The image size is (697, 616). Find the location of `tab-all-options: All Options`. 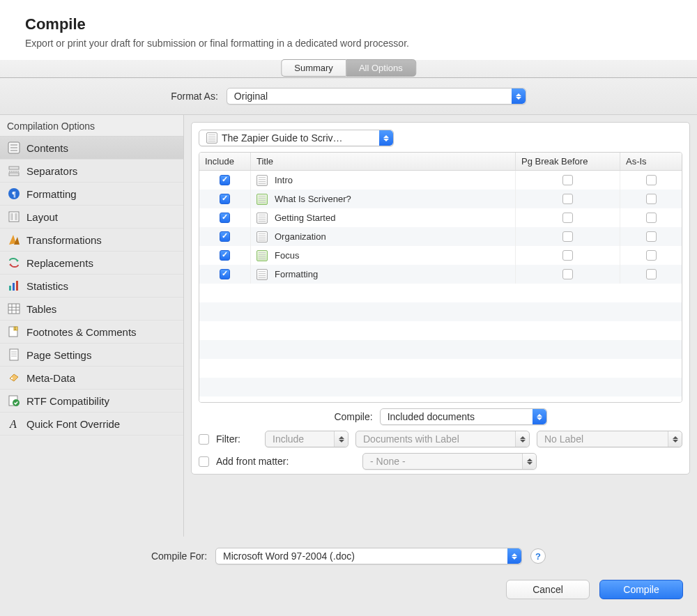

tab-all-options: All Options is located at coordinates (381, 68).